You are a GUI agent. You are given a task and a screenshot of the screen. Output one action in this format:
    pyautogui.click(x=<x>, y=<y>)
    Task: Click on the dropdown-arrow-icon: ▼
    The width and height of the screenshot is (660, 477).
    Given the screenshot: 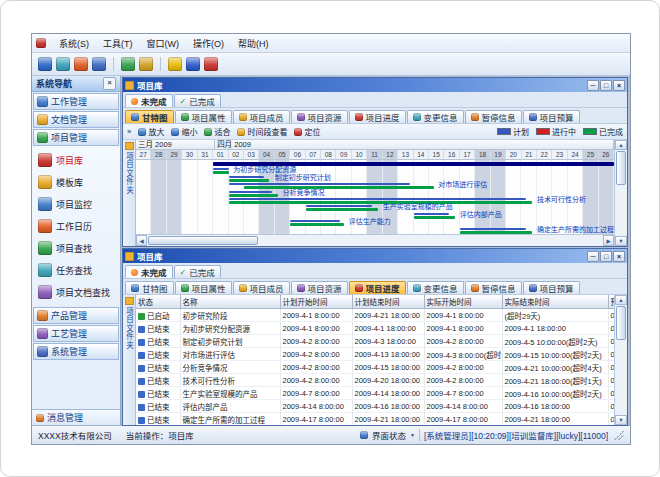 What is the action you would take?
    pyautogui.click(x=412, y=435)
    